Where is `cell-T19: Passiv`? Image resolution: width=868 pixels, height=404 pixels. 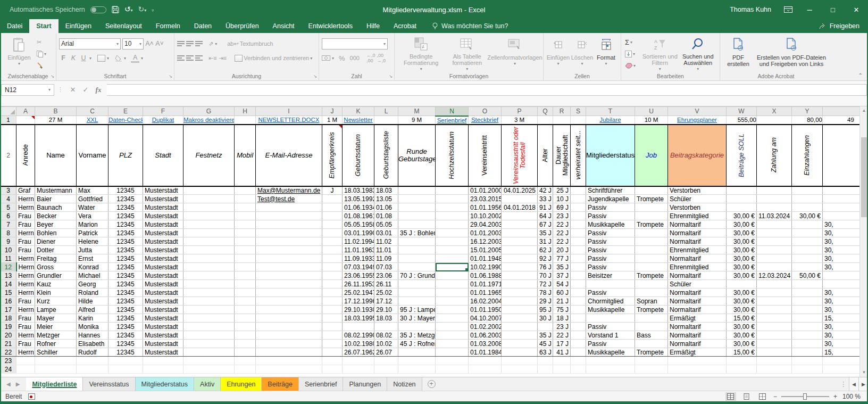
cell-T19: Passiv is located at coordinates (611, 327).